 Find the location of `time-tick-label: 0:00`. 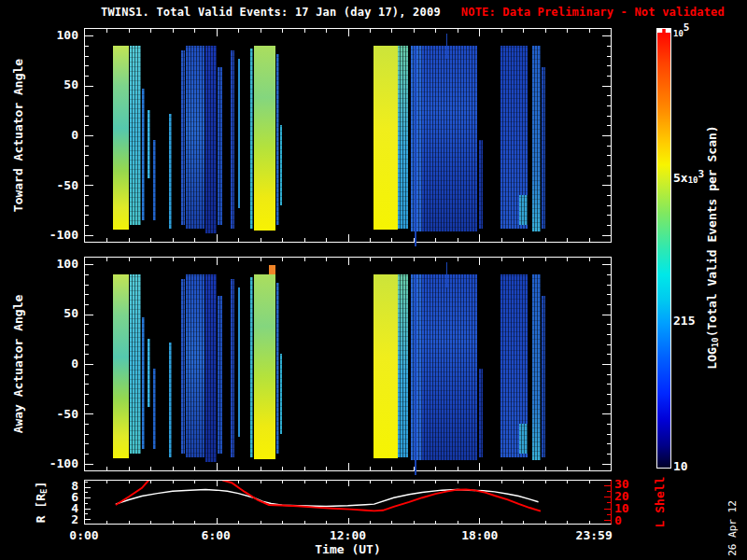

time-tick-label: 0:00 is located at coordinates (84, 536).